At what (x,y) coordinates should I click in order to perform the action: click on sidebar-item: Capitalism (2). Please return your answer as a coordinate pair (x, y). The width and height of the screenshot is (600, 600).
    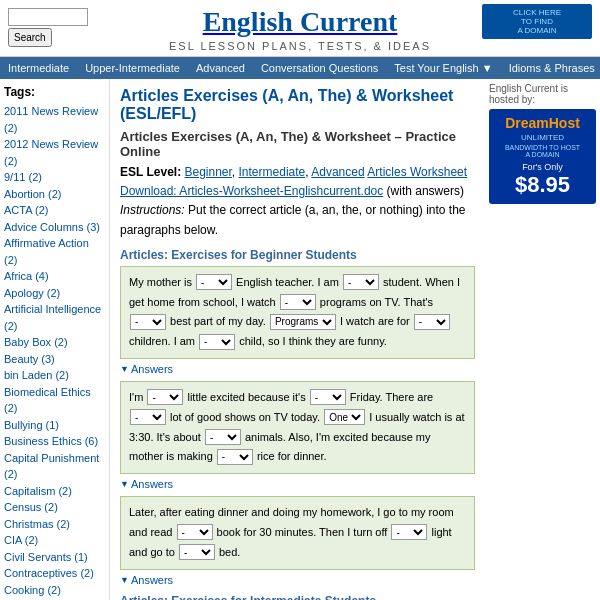
    Looking at the image, I should click on (54, 492).